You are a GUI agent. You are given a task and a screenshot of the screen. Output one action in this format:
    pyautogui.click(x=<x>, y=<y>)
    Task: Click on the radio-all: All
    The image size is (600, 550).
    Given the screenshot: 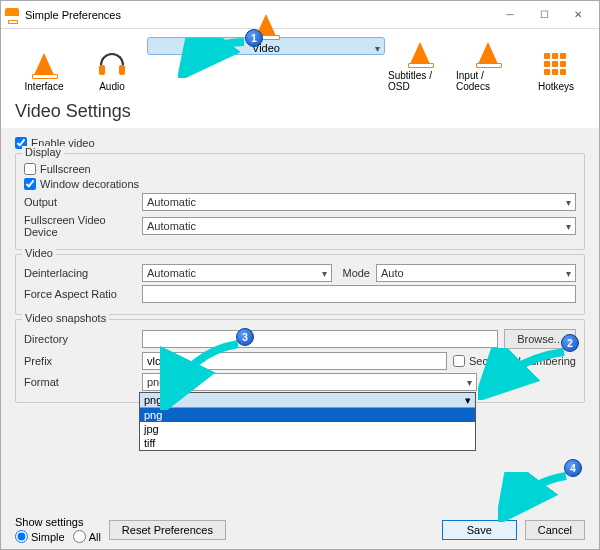 What is the action you would take?
    pyautogui.click(x=87, y=536)
    